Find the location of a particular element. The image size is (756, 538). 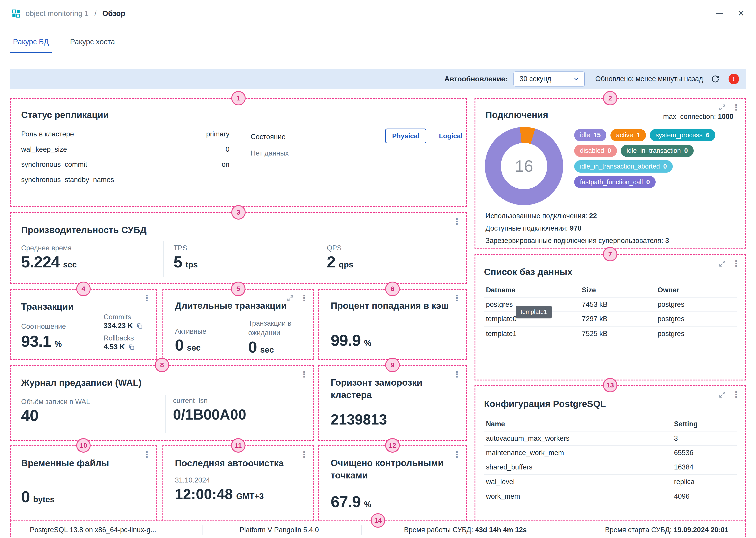

close-icon: ✕ is located at coordinates (741, 13).